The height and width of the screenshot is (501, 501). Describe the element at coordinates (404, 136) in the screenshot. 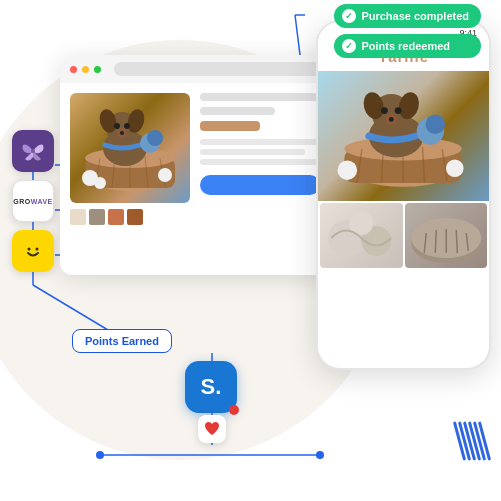

I see `mobile-product-image` at that location.